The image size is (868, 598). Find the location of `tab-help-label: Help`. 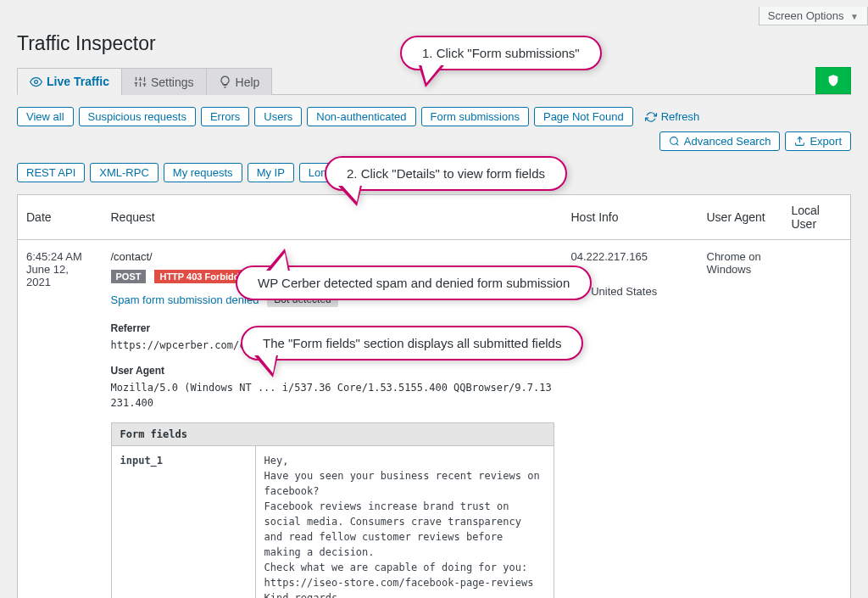

tab-help-label: Help is located at coordinates (248, 82).